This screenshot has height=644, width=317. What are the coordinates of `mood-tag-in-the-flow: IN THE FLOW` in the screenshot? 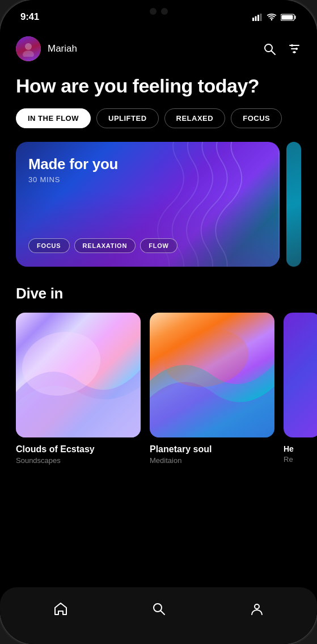 It's located at (53, 118).